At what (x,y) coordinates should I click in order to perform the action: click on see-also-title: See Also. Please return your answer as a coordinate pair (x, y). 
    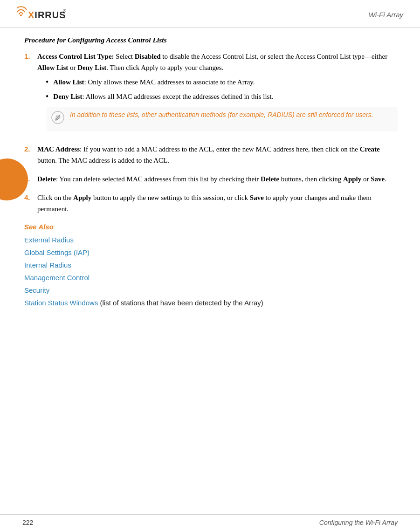
    Looking at the image, I should click on (211, 227).